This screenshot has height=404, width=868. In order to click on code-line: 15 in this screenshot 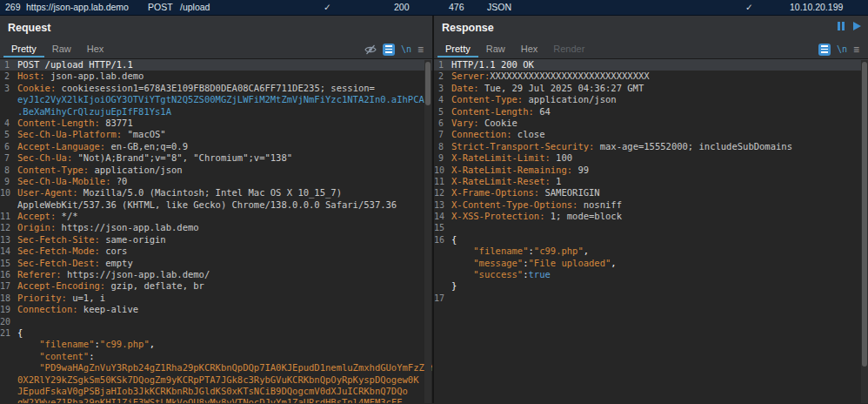, I will do `click(651, 228)`.